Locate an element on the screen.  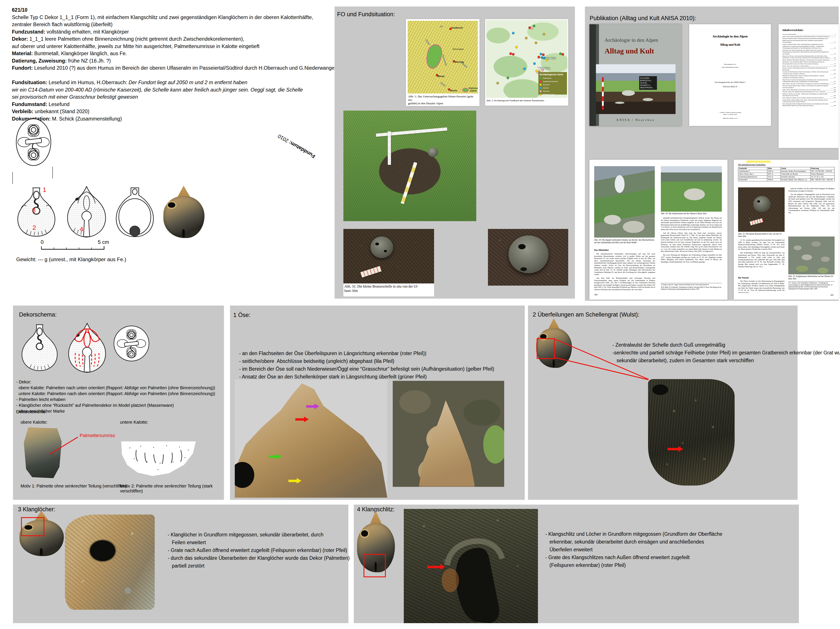
description-line: Schelle Typ C Dekor 1_1_1 (Form 1), mit … is located at coordinates (174, 17).